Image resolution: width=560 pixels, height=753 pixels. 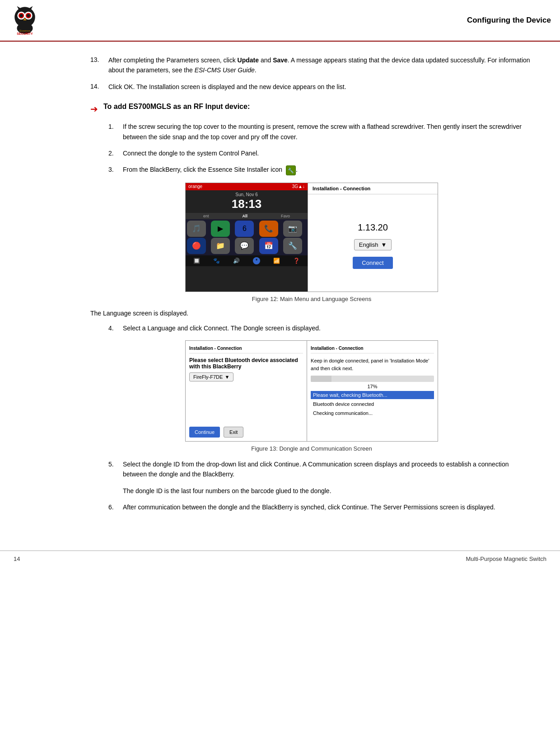 What do you see at coordinates (196, 229) in the screenshot?
I see `bb-app-icon-1: 🎵` at bounding box center [196, 229].